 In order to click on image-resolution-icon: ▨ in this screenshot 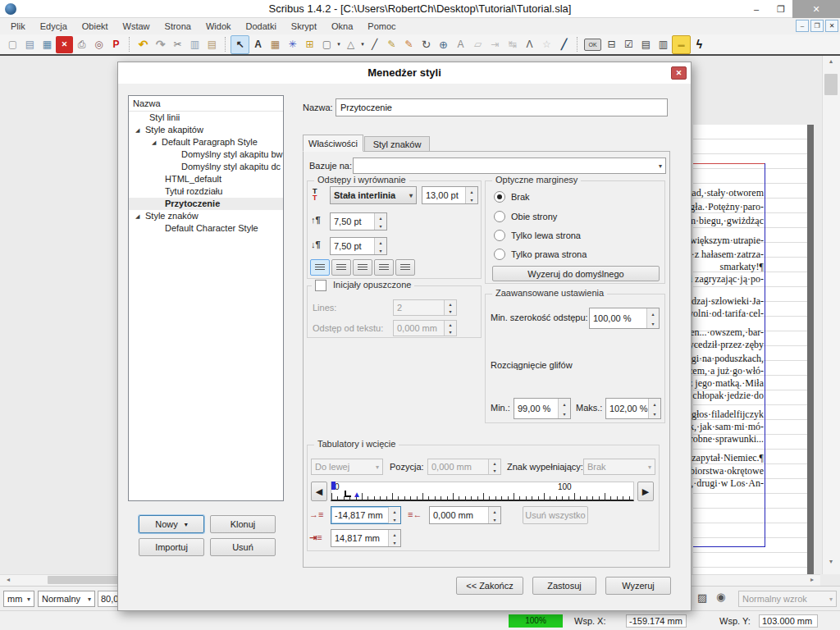, I will do `click(702, 597)`.